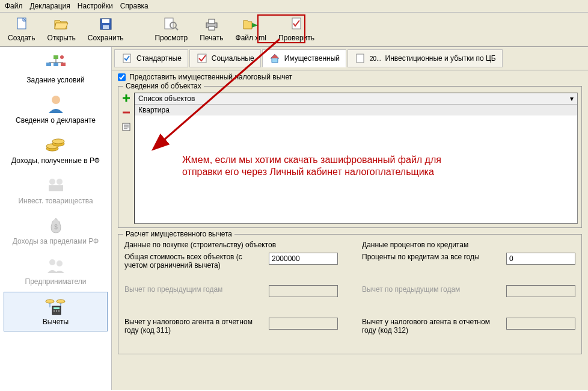  What do you see at coordinates (296, 24) in the screenshot?
I see `check-file-icon` at bounding box center [296, 24].